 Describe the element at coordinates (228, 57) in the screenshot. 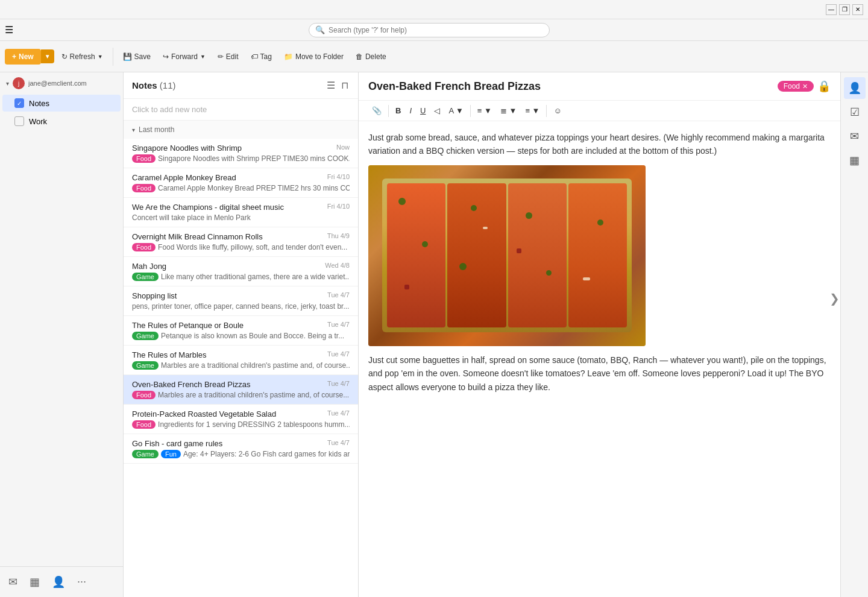

I see `edit-button: ✏ Edit` at that location.